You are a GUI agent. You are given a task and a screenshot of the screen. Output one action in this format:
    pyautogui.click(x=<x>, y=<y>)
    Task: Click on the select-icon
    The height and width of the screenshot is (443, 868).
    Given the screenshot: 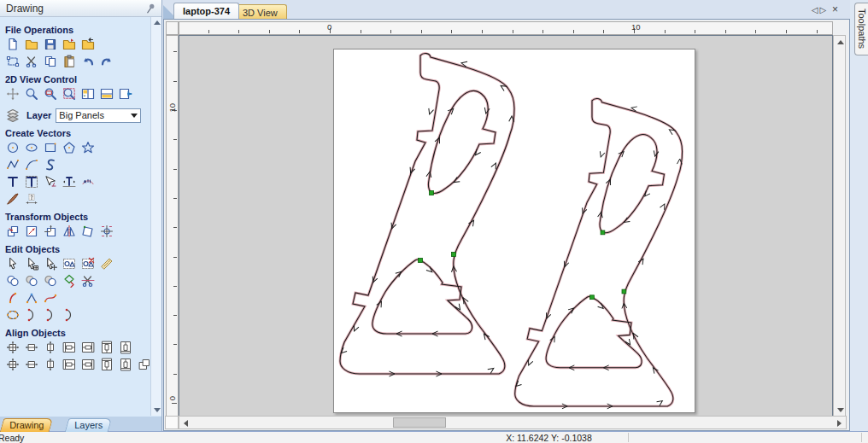 What is the action you would take?
    pyautogui.click(x=13, y=264)
    